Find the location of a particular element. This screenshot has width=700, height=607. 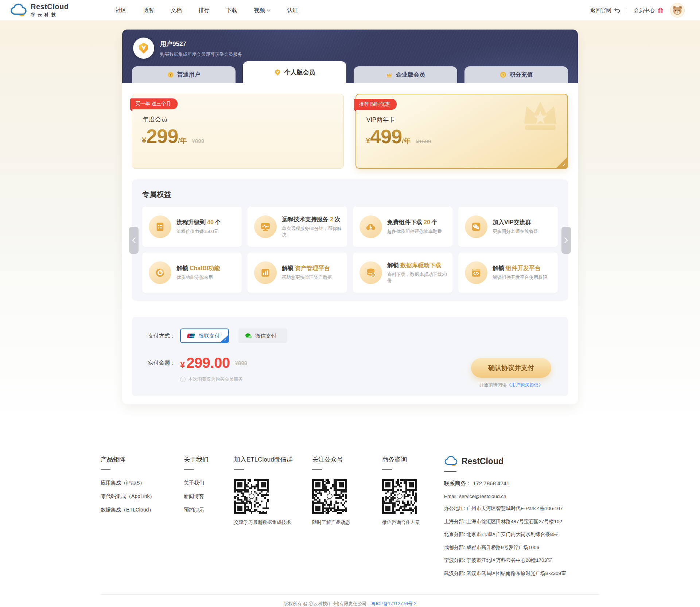

benefit-db-drivers: 解锁数据库驱动下载 资料下载，数据库驱动下载20份 is located at coordinates (402, 273).